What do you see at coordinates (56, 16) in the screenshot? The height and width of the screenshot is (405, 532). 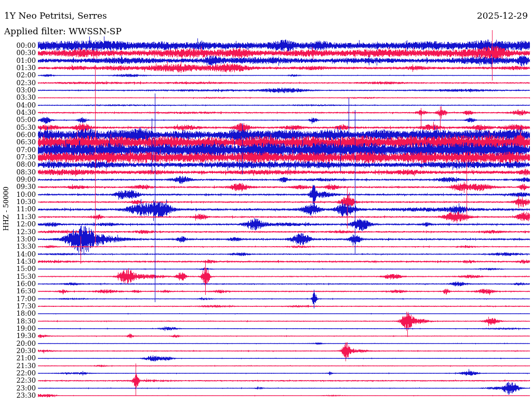 I see `station-title: 1Y Neo Petritsi, Serres` at bounding box center [56, 16].